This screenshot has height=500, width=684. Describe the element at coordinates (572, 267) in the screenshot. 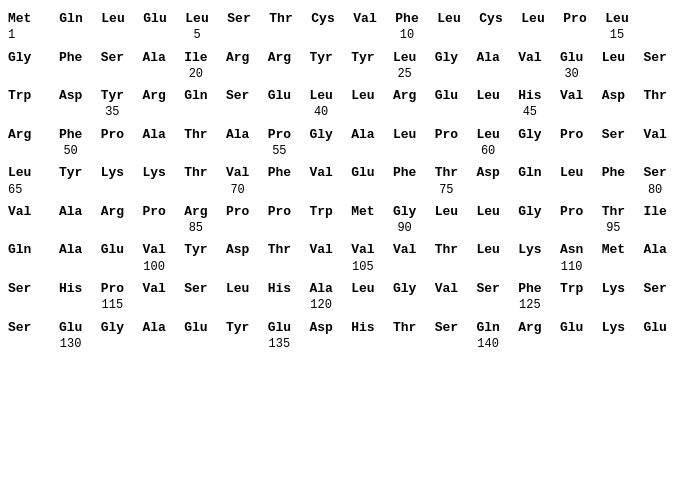

I see `number-cell: 110` at that location.